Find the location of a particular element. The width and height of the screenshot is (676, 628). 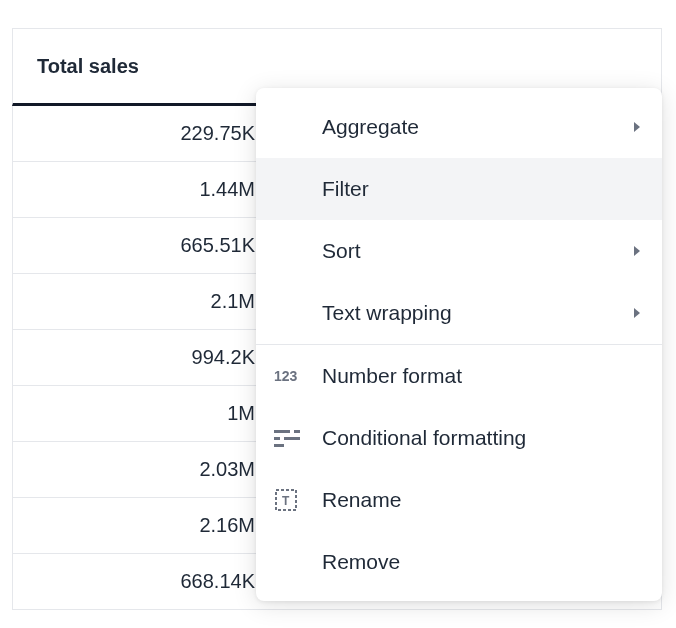

cell-value: 1M is located at coordinates (241, 414).